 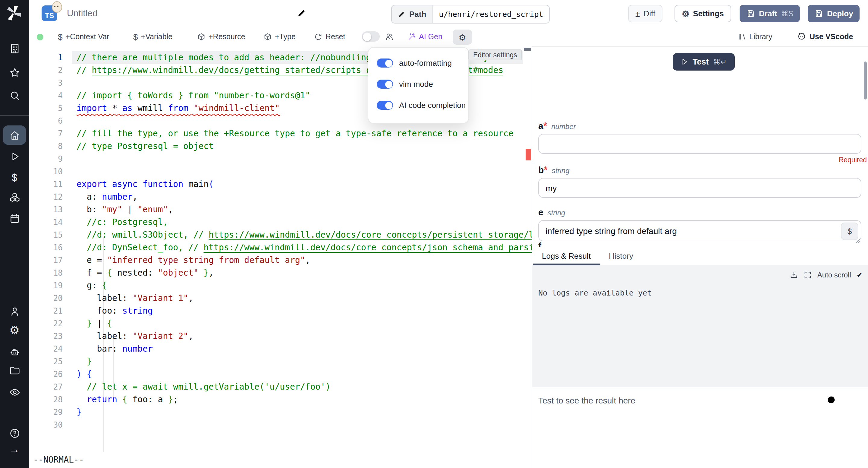 What do you see at coordinates (755, 36) in the screenshot?
I see `library-button: Library` at bounding box center [755, 36].